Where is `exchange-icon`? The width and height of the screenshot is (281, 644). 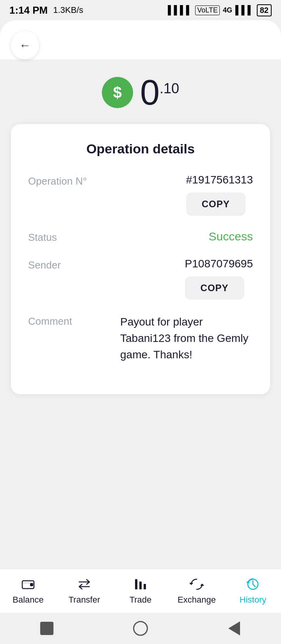 exchange-icon is located at coordinates (197, 584).